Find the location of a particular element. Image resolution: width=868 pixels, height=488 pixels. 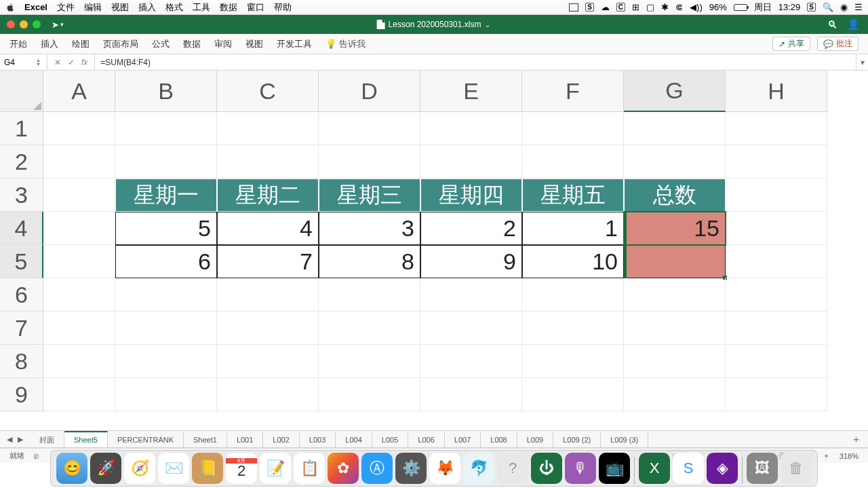

cell-C4: 4 is located at coordinates (268, 228).